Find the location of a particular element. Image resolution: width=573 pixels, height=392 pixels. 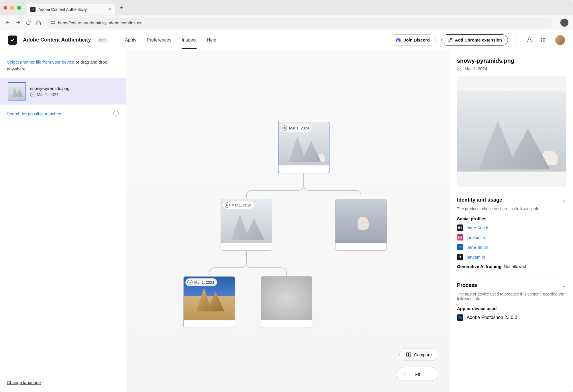

behance-icon: Bē is located at coordinates (460, 228).